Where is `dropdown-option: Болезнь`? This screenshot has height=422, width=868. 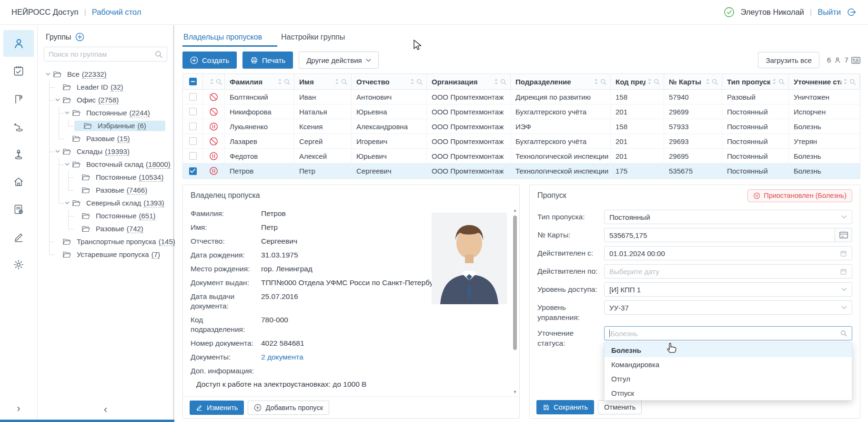 dropdown-option: Болезнь is located at coordinates (728, 350).